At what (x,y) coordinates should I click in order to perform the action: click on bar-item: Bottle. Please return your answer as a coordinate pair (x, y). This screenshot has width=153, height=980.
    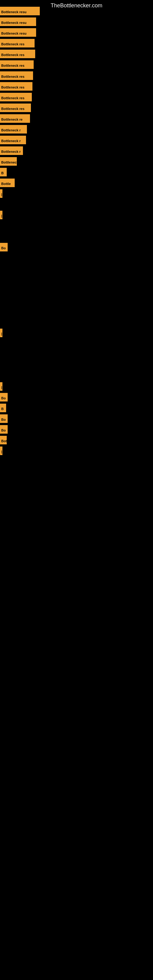
    Looking at the image, I should click on (8, 183).